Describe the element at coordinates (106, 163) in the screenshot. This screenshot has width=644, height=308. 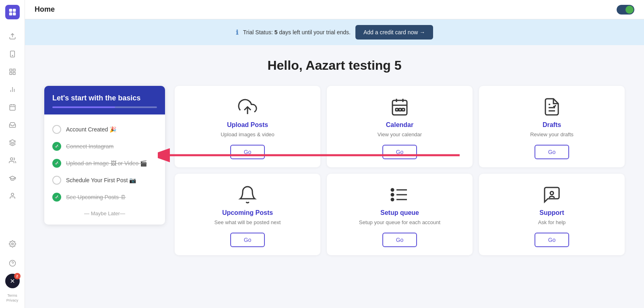
I see `checklist-label-upload-image: Upload an Image 🖼 or Video 🎬` at that location.